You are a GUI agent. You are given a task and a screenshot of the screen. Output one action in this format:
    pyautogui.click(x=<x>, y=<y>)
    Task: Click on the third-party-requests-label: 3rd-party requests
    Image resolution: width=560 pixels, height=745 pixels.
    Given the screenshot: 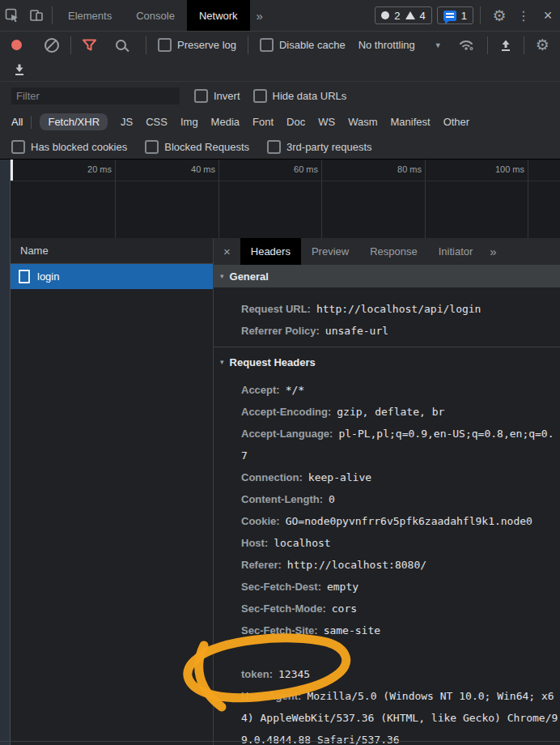 What is the action you would take?
    pyautogui.click(x=329, y=147)
    